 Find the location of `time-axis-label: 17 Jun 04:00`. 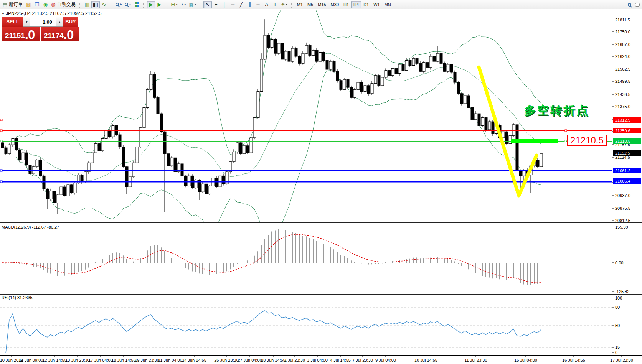

time-axis-label: 17 Jun 04:00 is located at coordinates (101, 360).